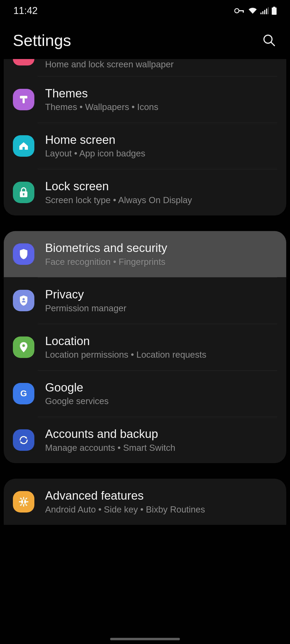 The width and height of the screenshot is (290, 644). I want to click on item-subtitle: Manage accounts • Smart Switch, so click(110, 448).